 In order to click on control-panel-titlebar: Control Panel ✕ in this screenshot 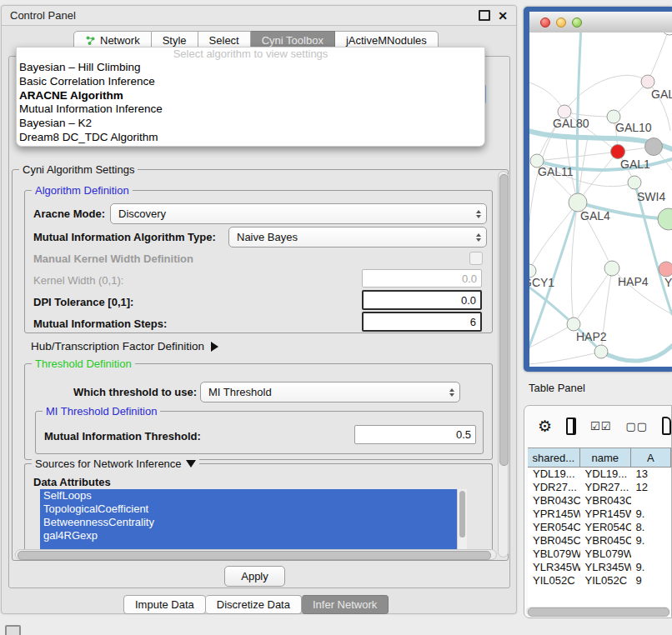, I will do `click(258, 16)`.